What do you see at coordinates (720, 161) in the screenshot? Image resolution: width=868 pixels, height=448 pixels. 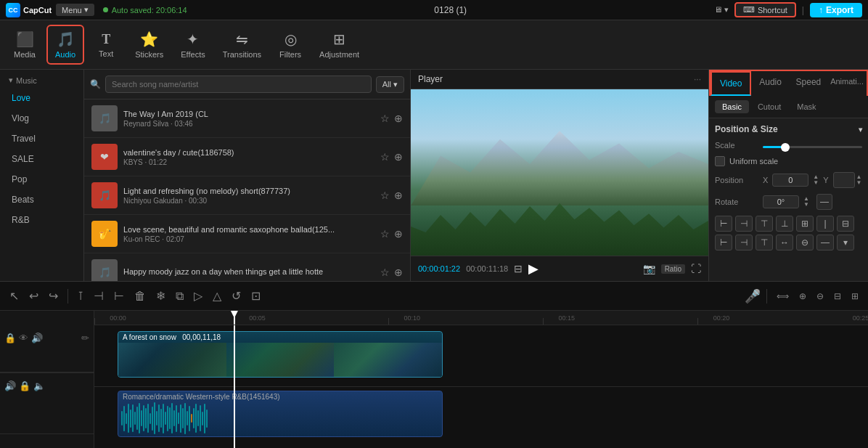 I see `uniform-scale-checkbox` at bounding box center [720, 161].